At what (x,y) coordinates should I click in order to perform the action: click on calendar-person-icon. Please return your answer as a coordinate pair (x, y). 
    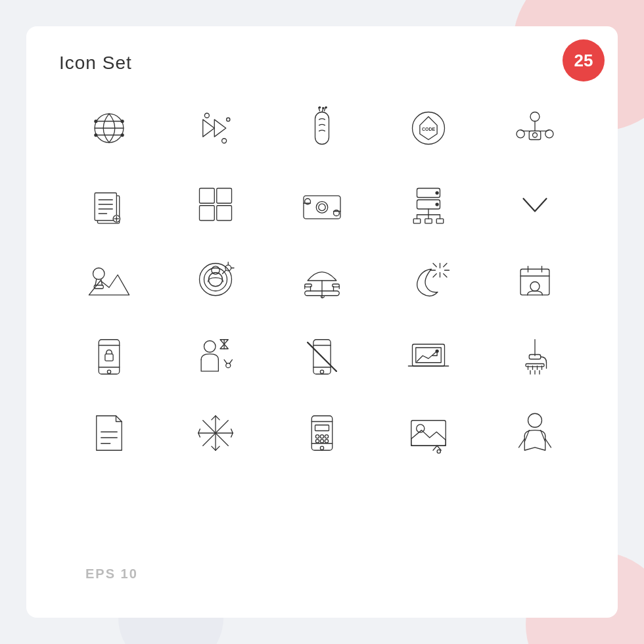
    Looking at the image, I should click on (535, 281).